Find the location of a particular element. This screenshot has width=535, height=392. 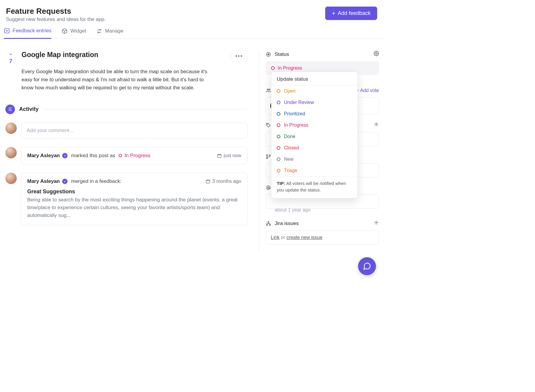

post-title: Google Map integration is located at coordinates (60, 55).